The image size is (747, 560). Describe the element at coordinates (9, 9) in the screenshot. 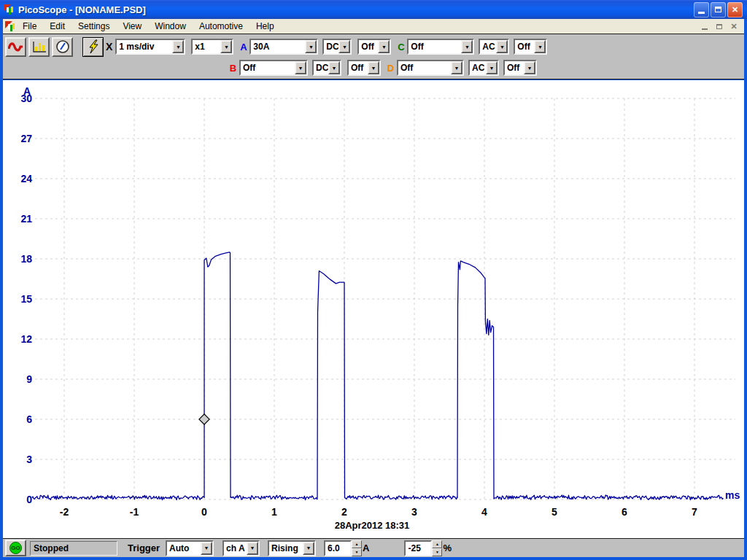

I see `picoscope-logo-icon` at that location.